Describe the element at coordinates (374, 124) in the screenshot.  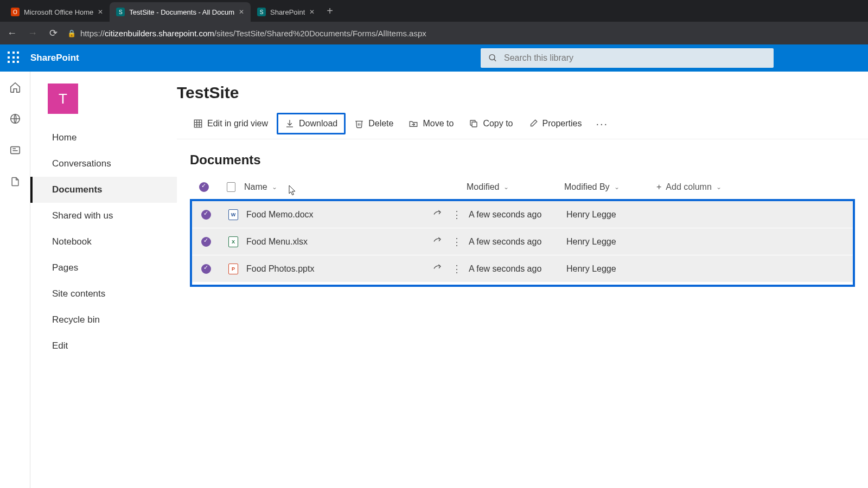
I see `delete-button: Delete` at that location.